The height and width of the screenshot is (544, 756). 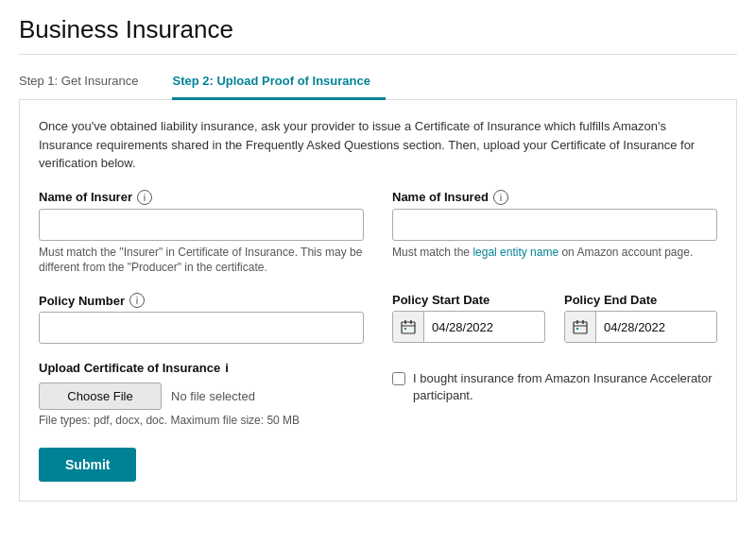 What do you see at coordinates (399, 379) in the screenshot?
I see `accelerator-checkbox` at bounding box center [399, 379].